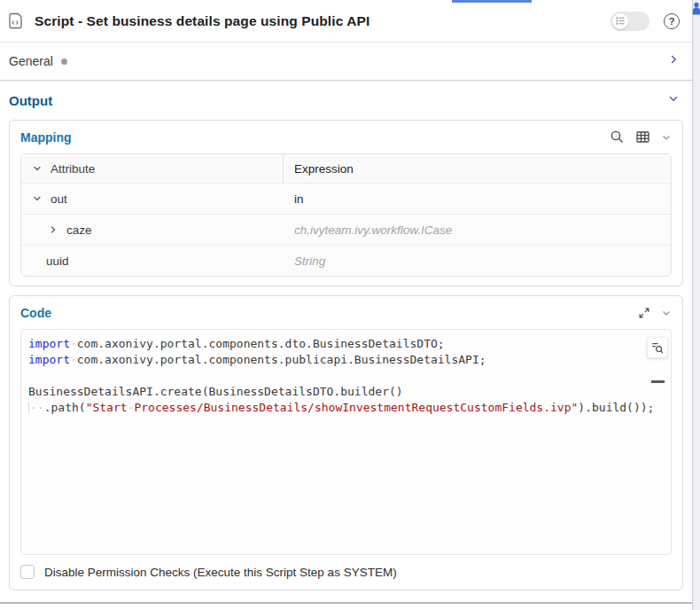  I want to click on chevron-right-icon, so click(673, 61).